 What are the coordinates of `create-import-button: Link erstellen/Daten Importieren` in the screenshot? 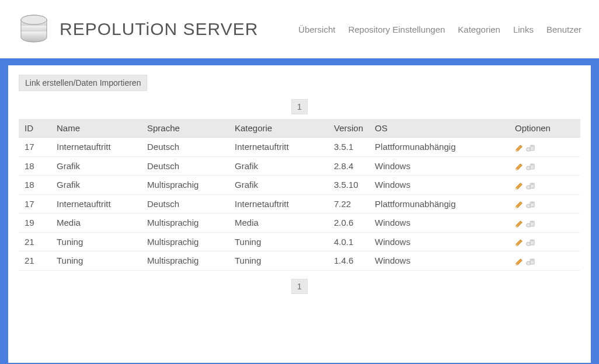 It's located at (83, 83).